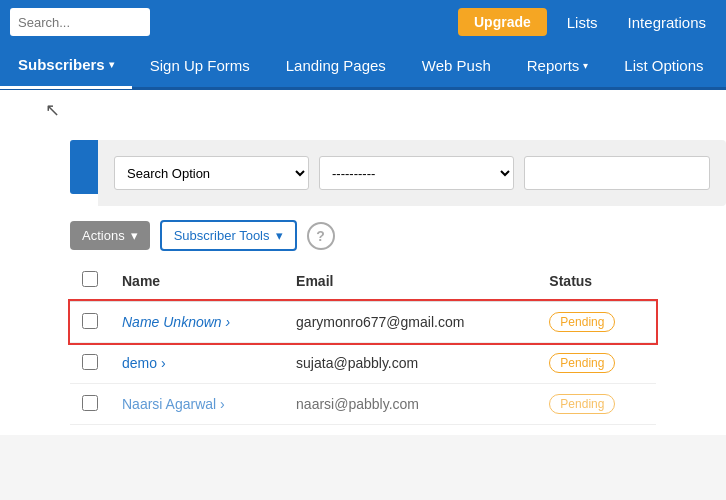  Describe the element at coordinates (212, 173) in the screenshot. I see `search-option-select: Search Option Email Name Status` at that location.